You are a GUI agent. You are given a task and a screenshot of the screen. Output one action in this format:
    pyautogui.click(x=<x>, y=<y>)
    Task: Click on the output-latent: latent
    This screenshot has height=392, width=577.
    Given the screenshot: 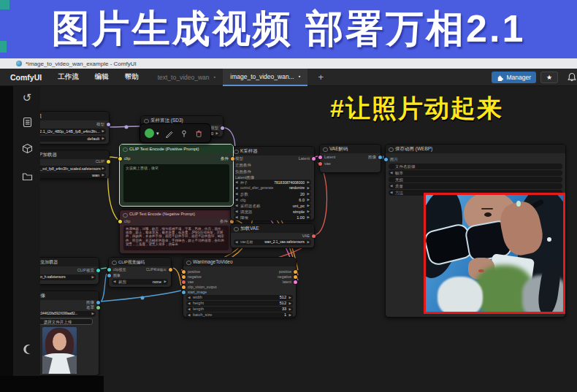 What is the action you would take?
    pyautogui.click(x=287, y=282)
    